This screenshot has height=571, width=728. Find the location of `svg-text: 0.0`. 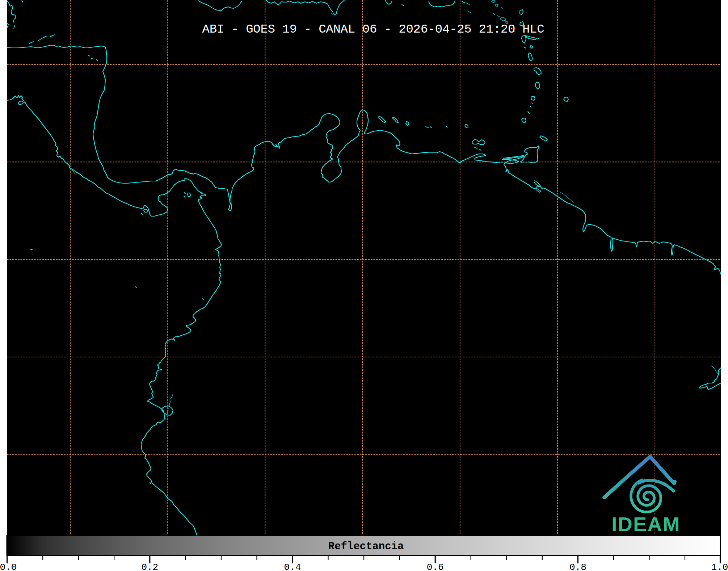

svg-text: 0.0 is located at coordinates (8, 566).